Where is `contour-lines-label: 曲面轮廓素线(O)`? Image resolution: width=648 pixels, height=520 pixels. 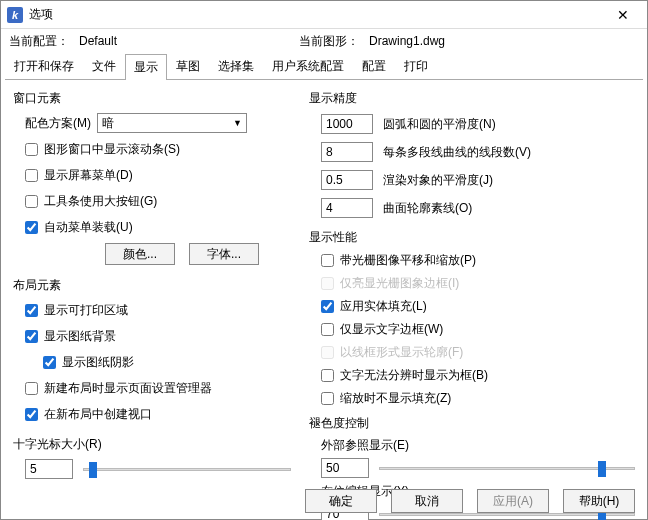 contour-lines-label: 曲面轮廓素线(O) is located at coordinates (428, 208).